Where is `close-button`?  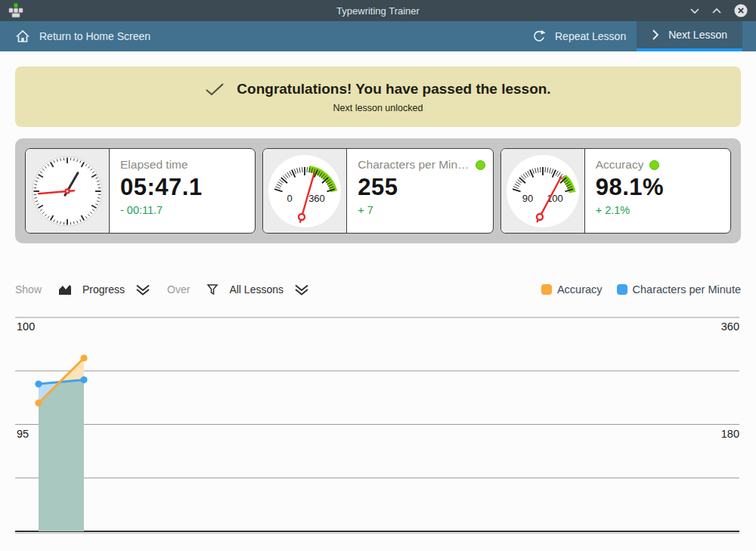
close-button is located at coordinates (741, 11).